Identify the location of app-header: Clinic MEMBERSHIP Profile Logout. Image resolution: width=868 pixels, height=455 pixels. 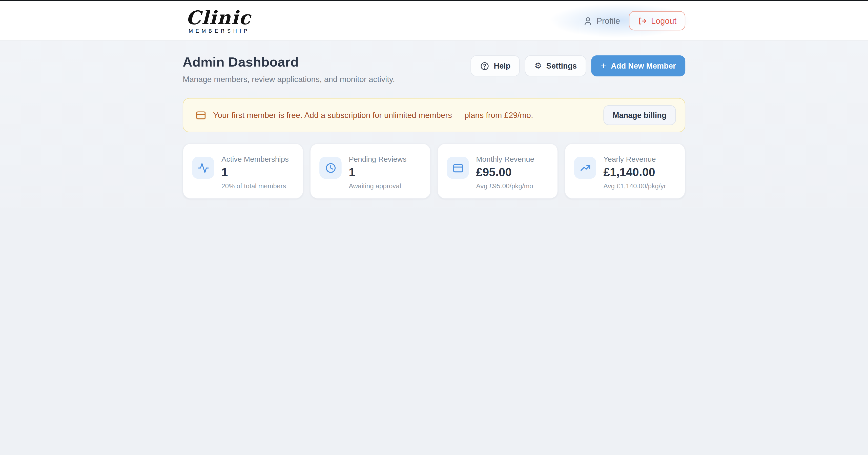
(434, 21).